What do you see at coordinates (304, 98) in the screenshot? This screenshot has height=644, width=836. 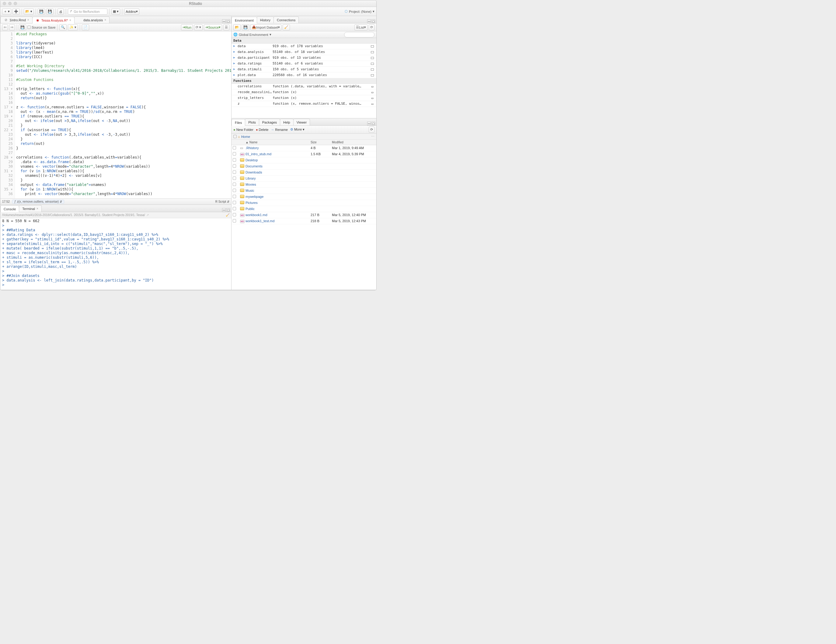 I see `env-row: strip_lettersfunction (x)▭` at bounding box center [304, 98].